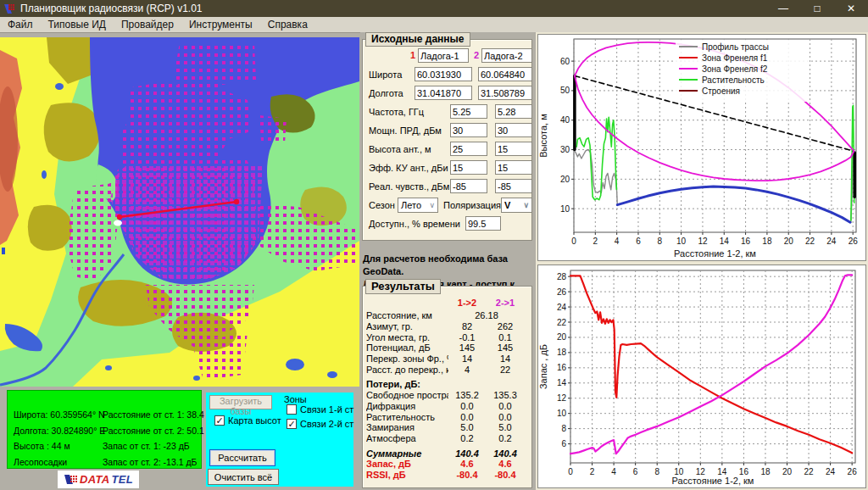 The width and height of the screenshot is (868, 490). Describe the element at coordinates (467, 438) in the screenshot. I see `results-row-value-1: 0.2` at that location.